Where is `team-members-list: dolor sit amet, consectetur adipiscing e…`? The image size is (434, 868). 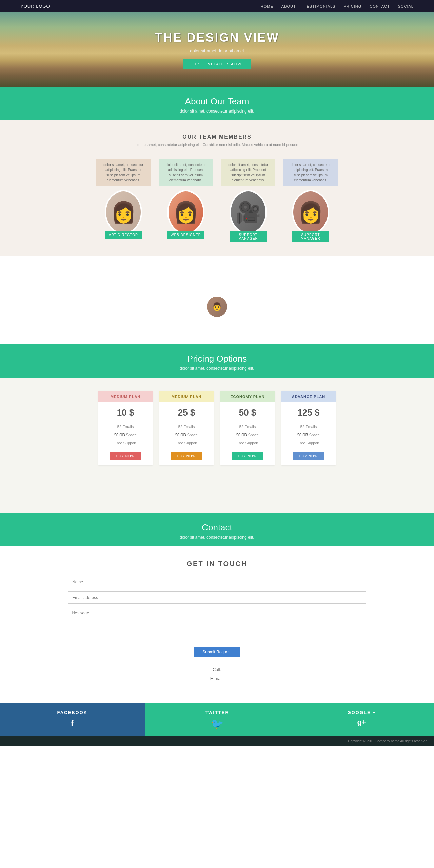 team-members-list: dolor sit amet, consectetur adipiscing e… is located at coordinates (217, 201).